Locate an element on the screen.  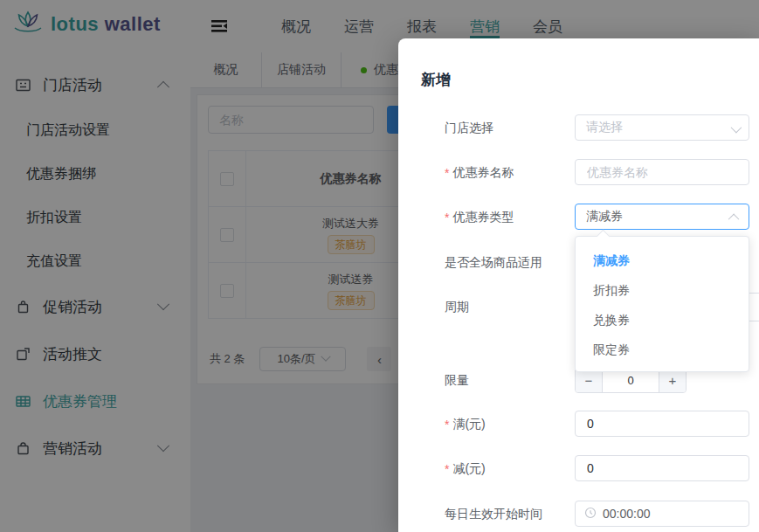
dropdown-option-exchange: 兑换券 is located at coordinates (662, 321).